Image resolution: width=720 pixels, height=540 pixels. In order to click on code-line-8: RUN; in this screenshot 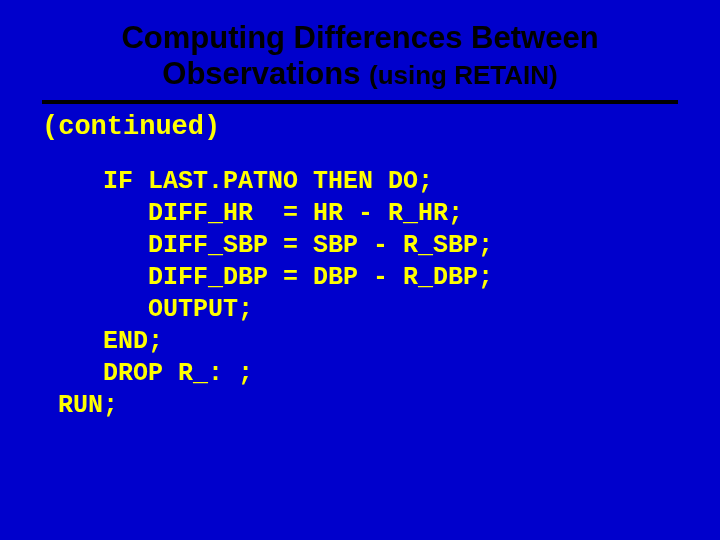, I will do `click(88, 406)`.